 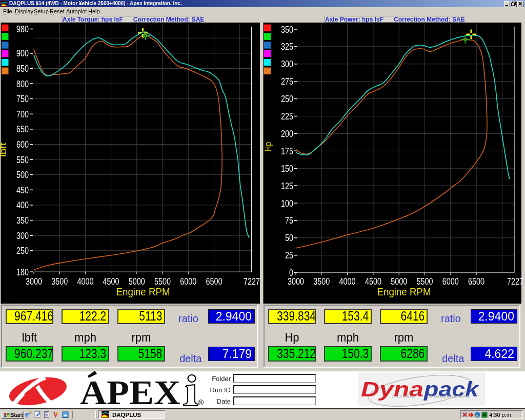 What do you see at coordinates (289, 221) in the screenshot?
I see `svg-text: 75` at bounding box center [289, 221].